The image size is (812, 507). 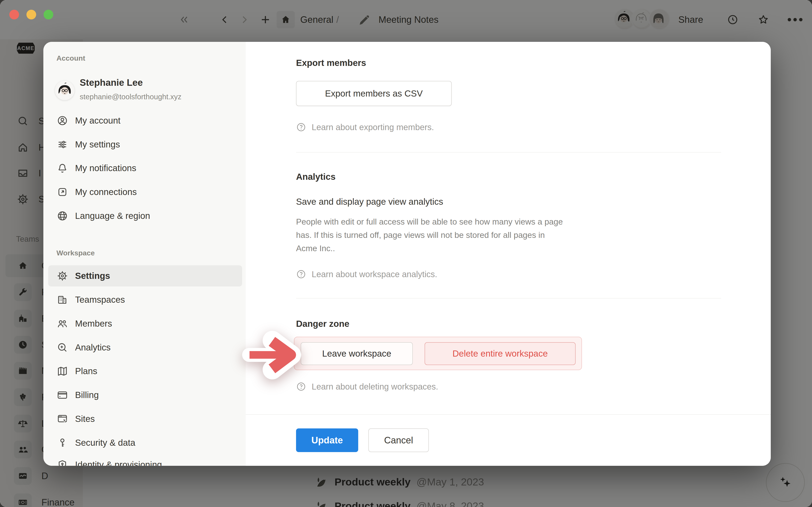 I want to click on globe-icon, so click(x=62, y=216).